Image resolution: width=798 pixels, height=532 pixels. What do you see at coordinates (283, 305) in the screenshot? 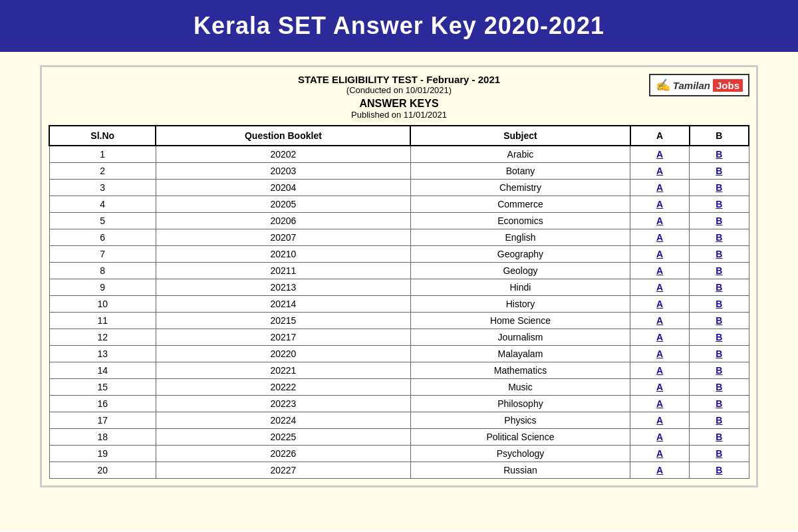
I see `cell-booklet: 20214` at bounding box center [283, 305].